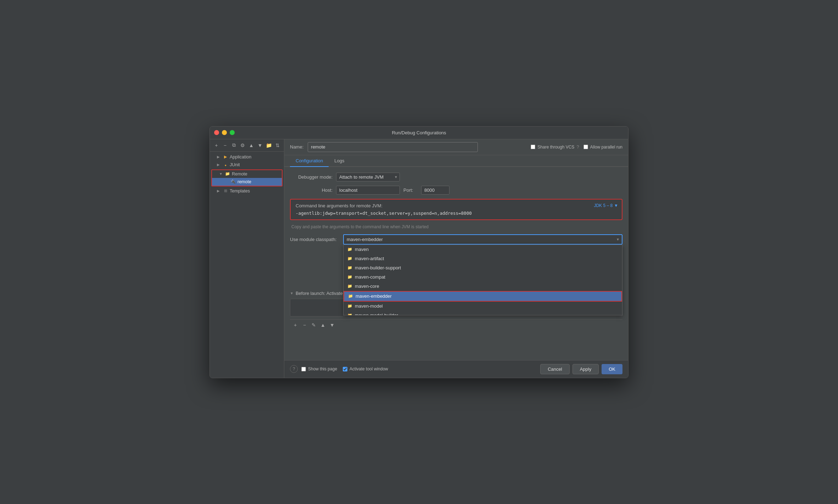 The width and height of the screenshot is (838, 504). Describe the element at coordinates (581, 369) in the screenshot. I see `bottom-buttons: Cancel Apply OK` at that location.